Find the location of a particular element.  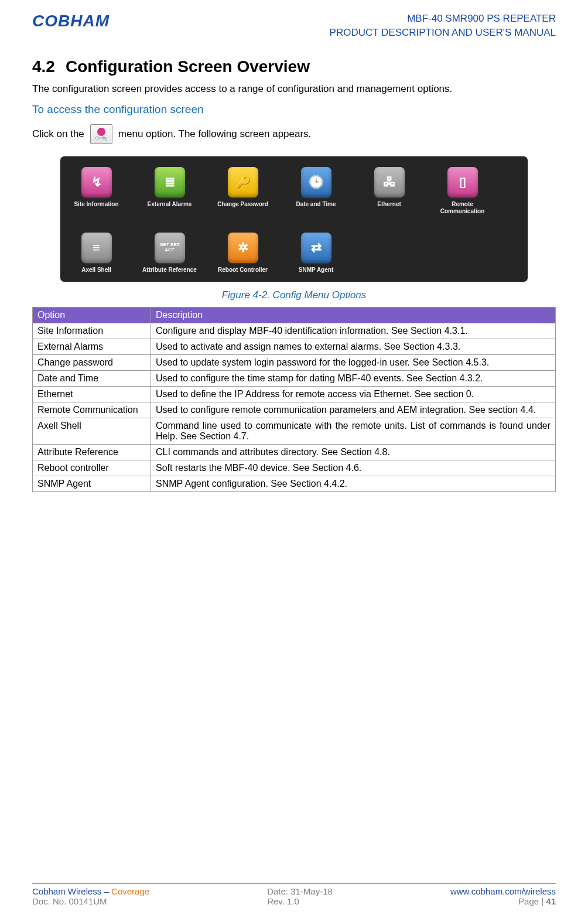

app-icon: ≣ is located at coordinates (170, 182).